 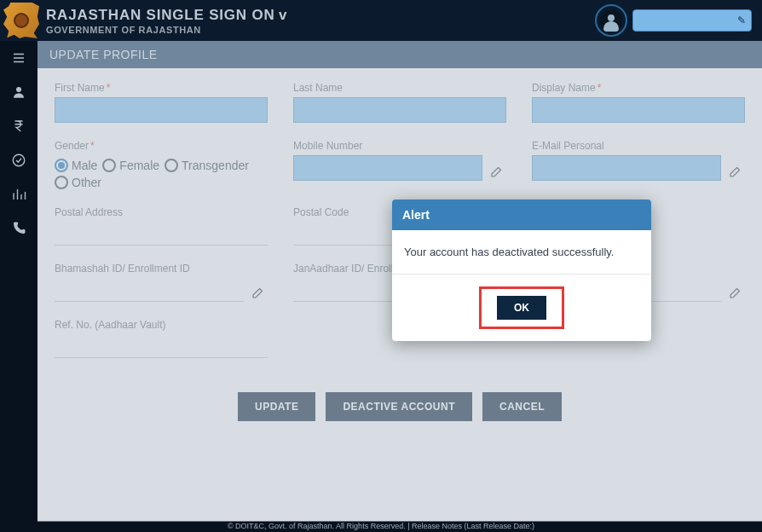 I want to click on app-title: RAJASTHAN SINGLE SIGN ON, so click(x=160, y=15).